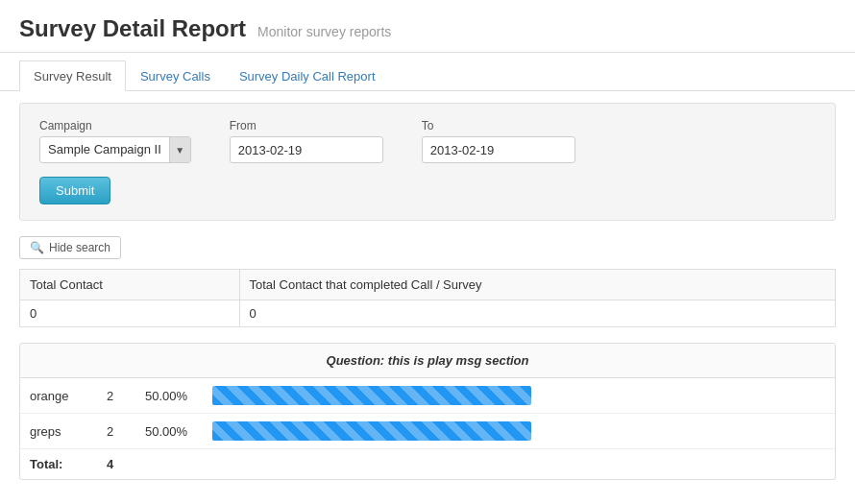  I want to click on chart-label-greps: greps, so click(68, 432).